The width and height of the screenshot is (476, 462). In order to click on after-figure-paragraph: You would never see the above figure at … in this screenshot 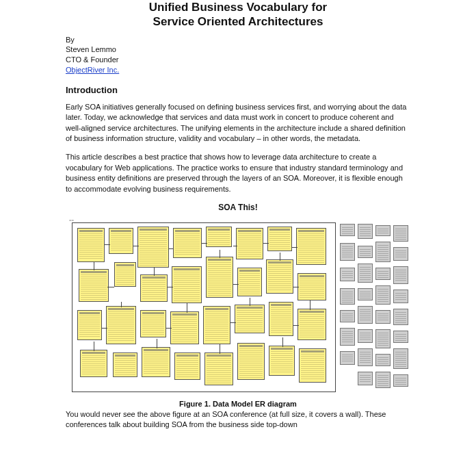, I will do `click(238, 420)`.